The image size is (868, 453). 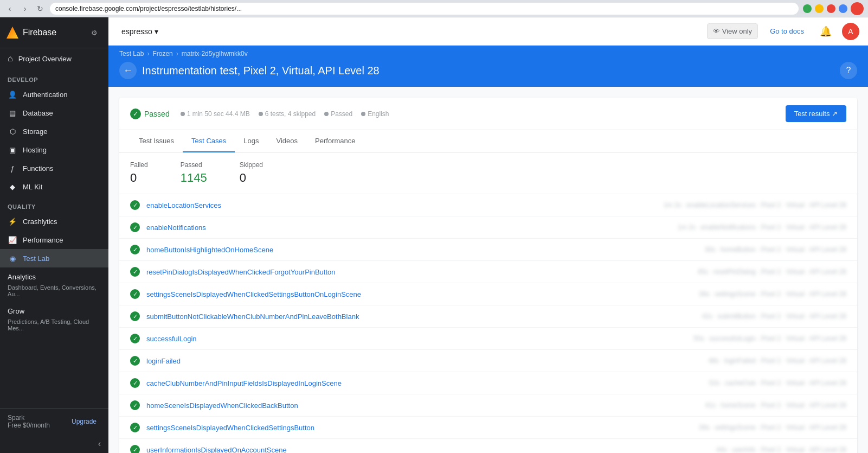 What do you see at coordinates (773, 294) in the screenshot?
I see `test-meta-text: 38s · settingsScene · Pixel 2 · Virtual …` at bounding box center [773, 294].